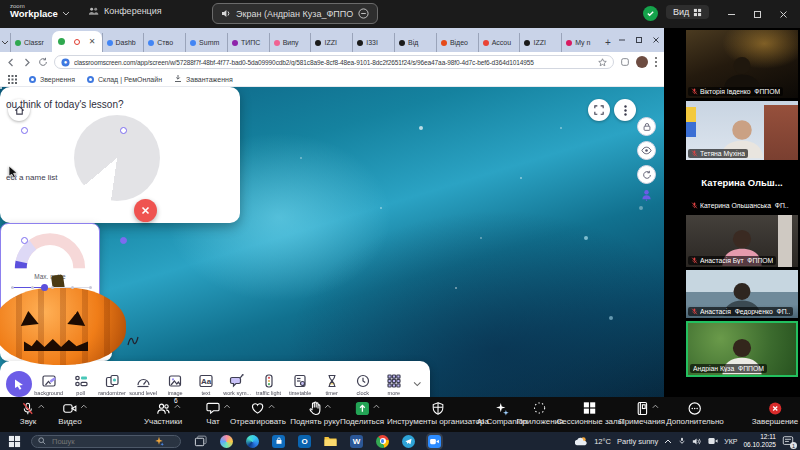 The height and width of the screenshot is (450, 800). Describe the element at coordinates (688, 12) in the screenshot. I see `view-button: Вид` at that location.